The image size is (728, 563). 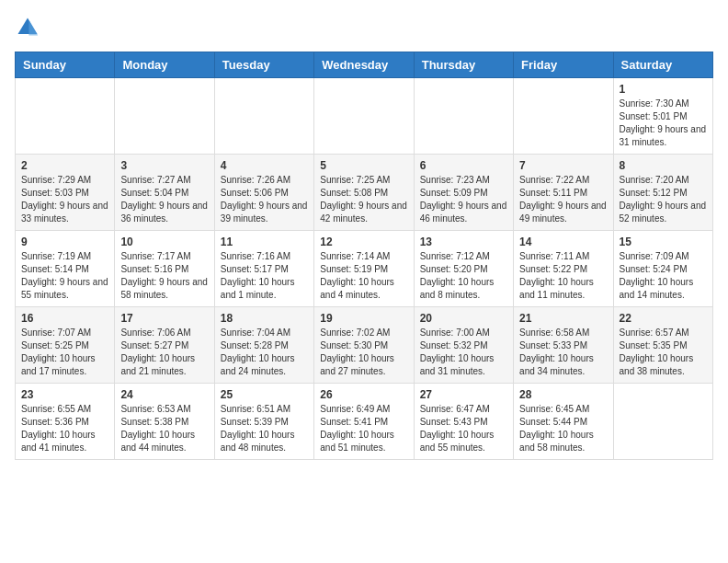 I want to click on calendar-cell: 26Sunrise: 6:49 AM Sunset: 5:41 PM Dayli…, so click(x=364, y=421).